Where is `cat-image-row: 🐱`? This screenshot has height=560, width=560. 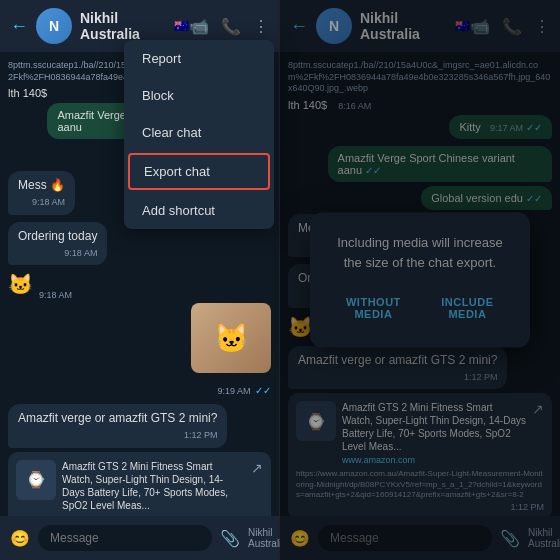
cat-image-row: 🐱 is located at coordinates (140, 340).